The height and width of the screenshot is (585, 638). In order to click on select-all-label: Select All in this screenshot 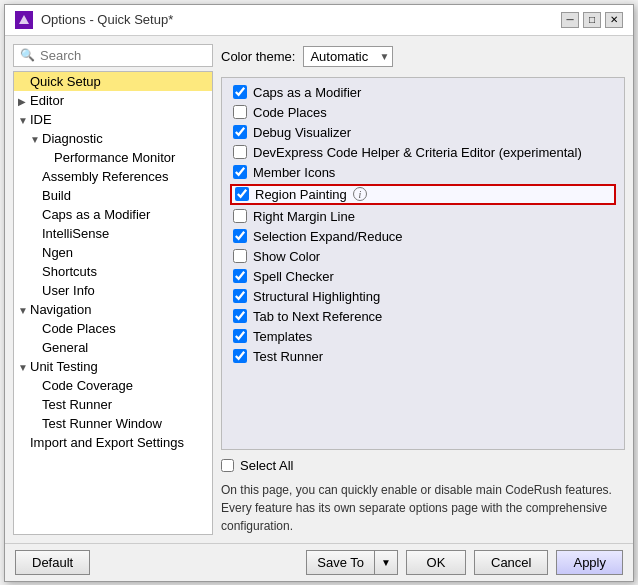, I will do `click(266, 466)`.